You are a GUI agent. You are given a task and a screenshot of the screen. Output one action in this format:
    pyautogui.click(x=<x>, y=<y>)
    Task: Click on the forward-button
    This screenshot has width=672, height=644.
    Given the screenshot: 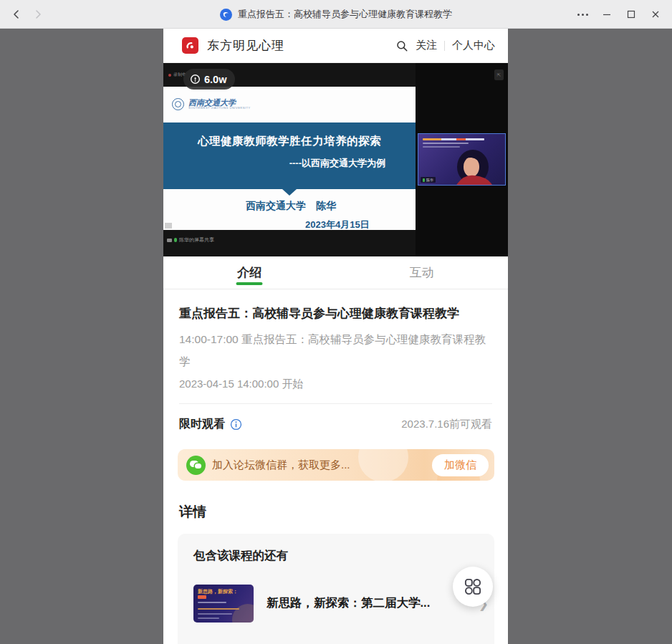 What is the action you would take?
    pyautogui.click(x=38, y=14)
    